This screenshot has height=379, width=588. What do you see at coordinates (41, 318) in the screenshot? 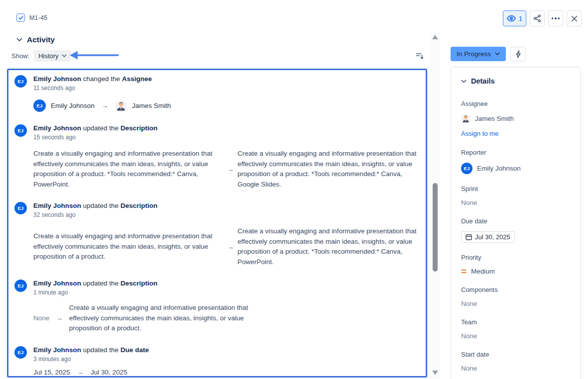
I see `old-value: None` at bounding box center [41, 318].